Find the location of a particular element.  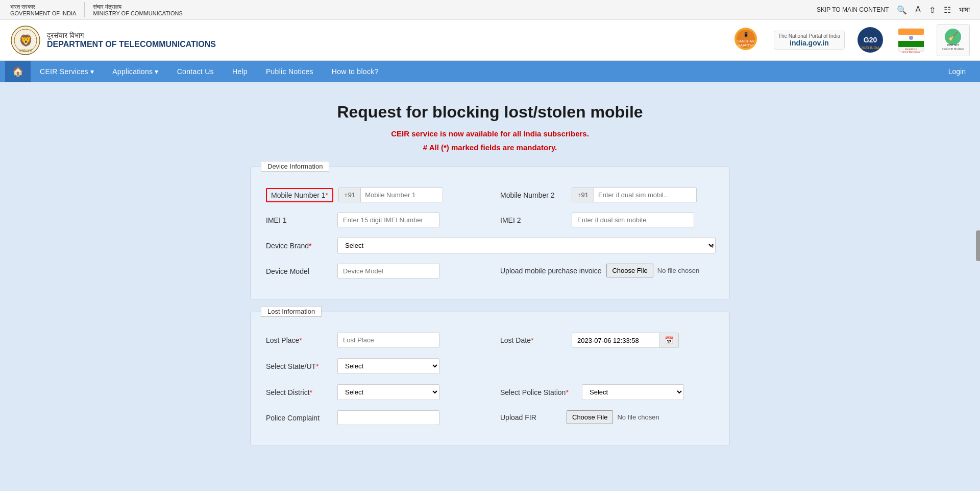

skip-link: SKIP TO MAIN CONTENT is located at coordinates (852, 10).